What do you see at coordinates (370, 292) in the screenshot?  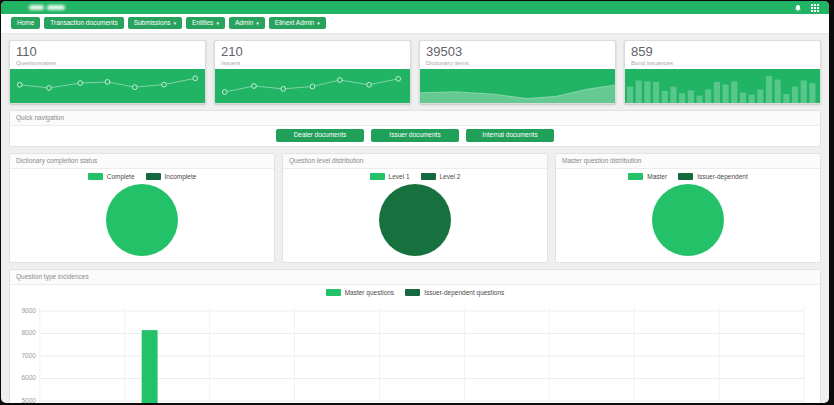 I see `legend-label: Master questions` at bounding box center [370, 292].